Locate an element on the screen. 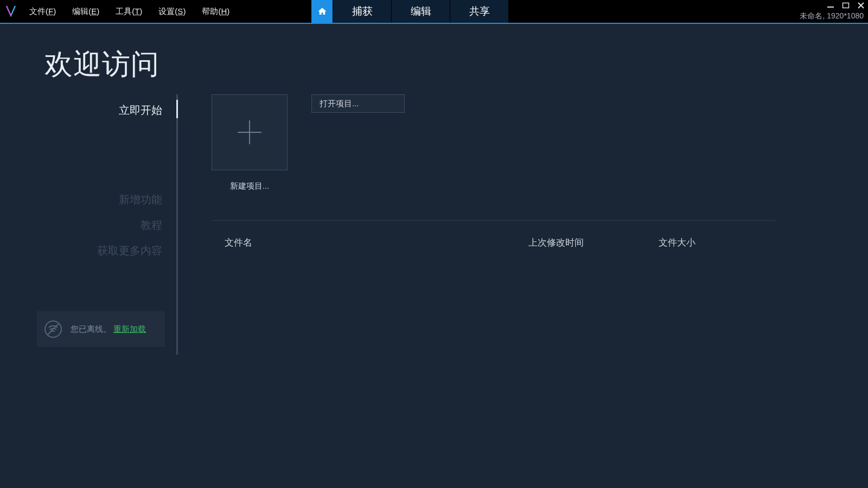  minimize-button is located at coordinates (831, 5).